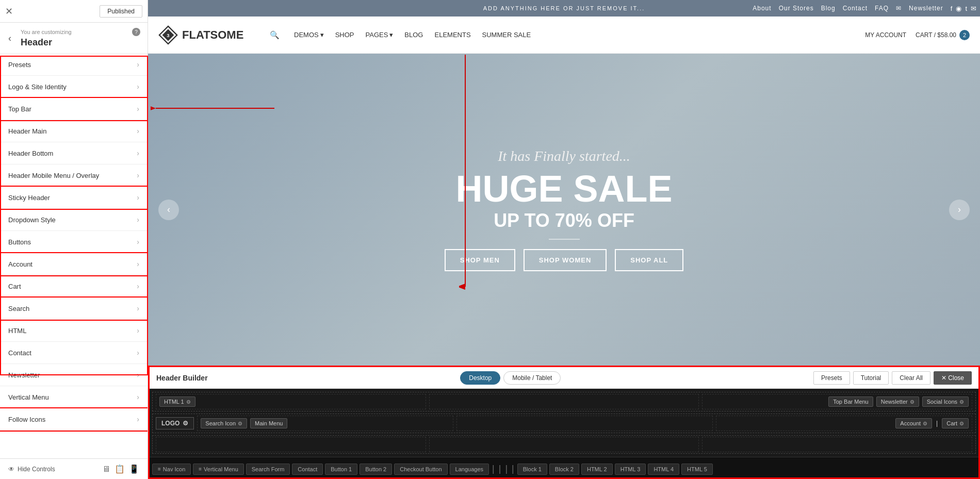  What do you see at coordinates (630, 469) in the screenshot?
I see `bottom-tag-html-3: HTML 3` at bounding box center [630, 469].